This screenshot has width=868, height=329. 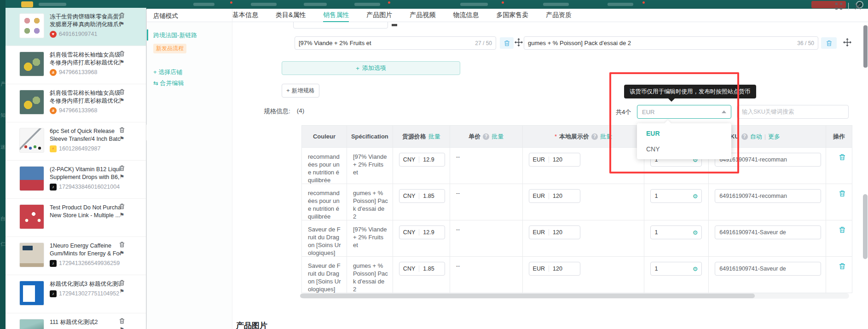 What do you see at coordinates (847, 42) in the screenshot?
I see `option-2-drag-handle` at bounding box center [847, 42].